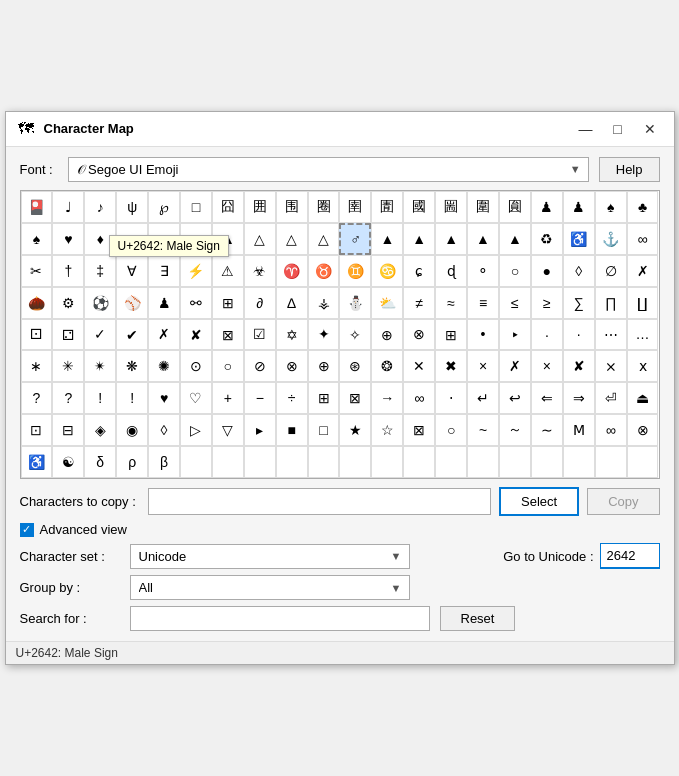 Image resolution: width=679 pixels, height=776 pixels. What do you see at coordinates (515, 271) in the screenshot?
I see `char-cell: ○` at bounding box center [515, 271].